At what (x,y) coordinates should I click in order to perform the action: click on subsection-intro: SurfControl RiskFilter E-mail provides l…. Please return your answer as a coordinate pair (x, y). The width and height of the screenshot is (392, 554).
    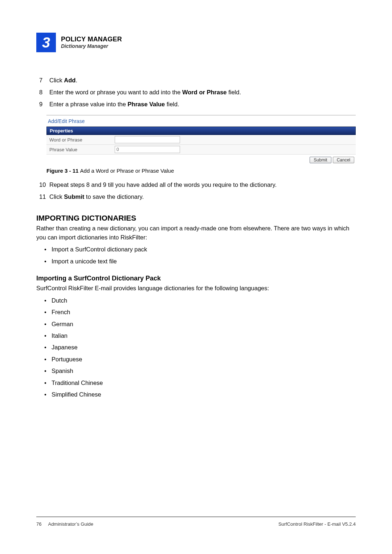
    Looking at the image, I should click on (196, 288).